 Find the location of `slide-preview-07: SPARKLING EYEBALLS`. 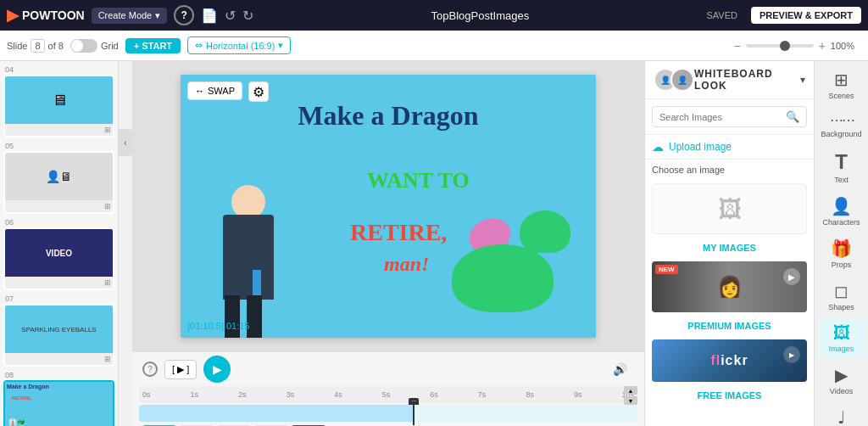

slide-preview-07: SPARKLING EYEBALLS is located at coordinates (59, 329).